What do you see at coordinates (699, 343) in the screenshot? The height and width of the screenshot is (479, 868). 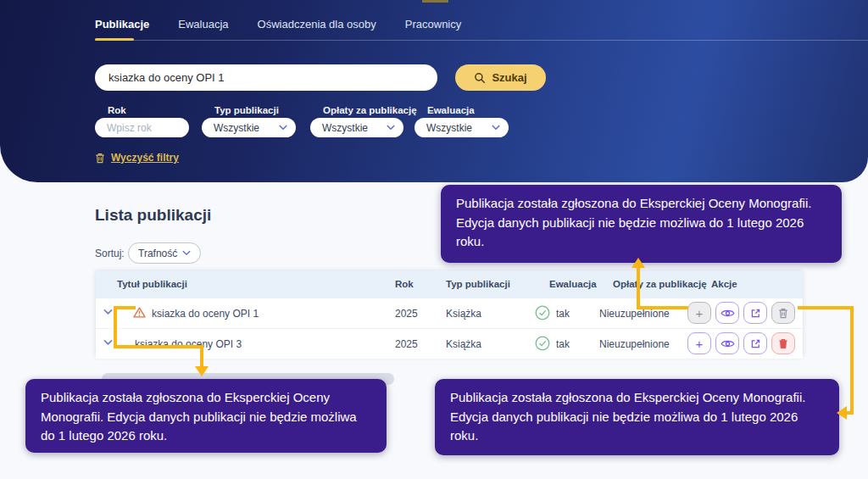 I see `add-button: +` at bounding box center [699, 343].